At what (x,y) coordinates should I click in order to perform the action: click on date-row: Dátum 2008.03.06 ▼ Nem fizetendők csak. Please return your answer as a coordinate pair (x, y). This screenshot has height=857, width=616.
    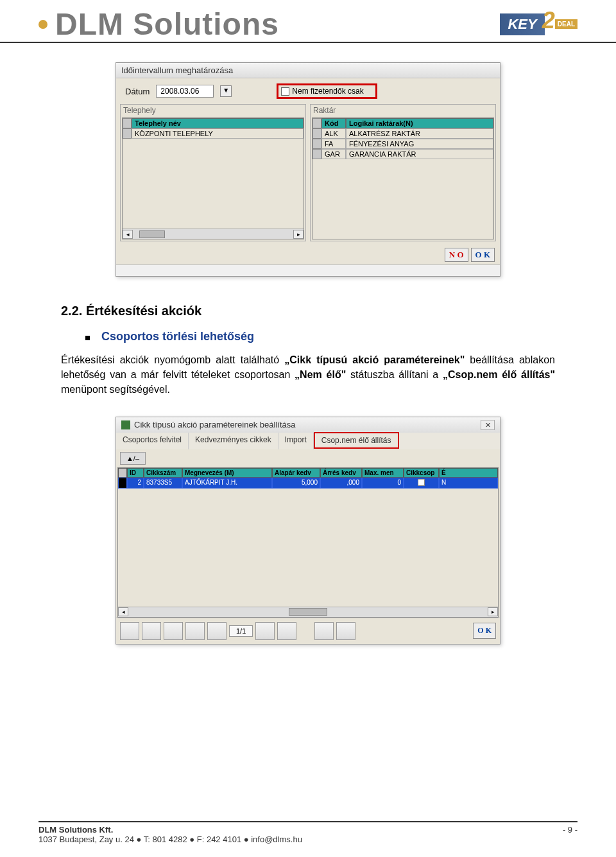
    Looking at the image, I should click on (308, 91).